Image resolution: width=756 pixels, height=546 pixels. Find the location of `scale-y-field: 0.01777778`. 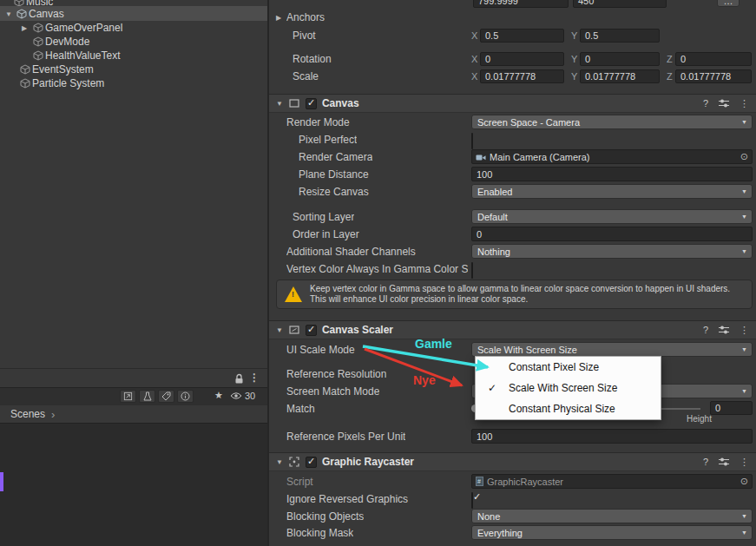

scale-y-field: 0.01777778 is located at coordinates (620, 76).